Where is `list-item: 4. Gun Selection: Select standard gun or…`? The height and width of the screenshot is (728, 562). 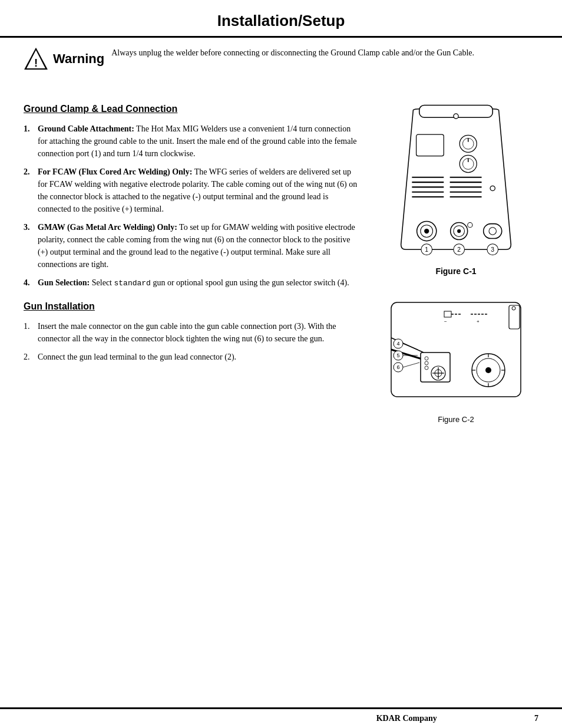 list-item: 4. Gun Selection: Select standard gun or… is located at coordinates (193, 283).